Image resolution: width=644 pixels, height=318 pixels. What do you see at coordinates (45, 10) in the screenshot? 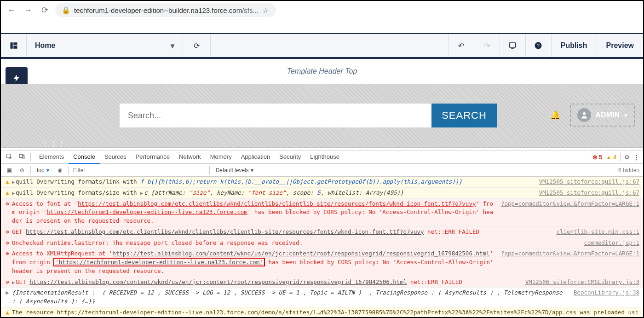
I see `reload-icon: ⟳` at bounding box center [45, 10].